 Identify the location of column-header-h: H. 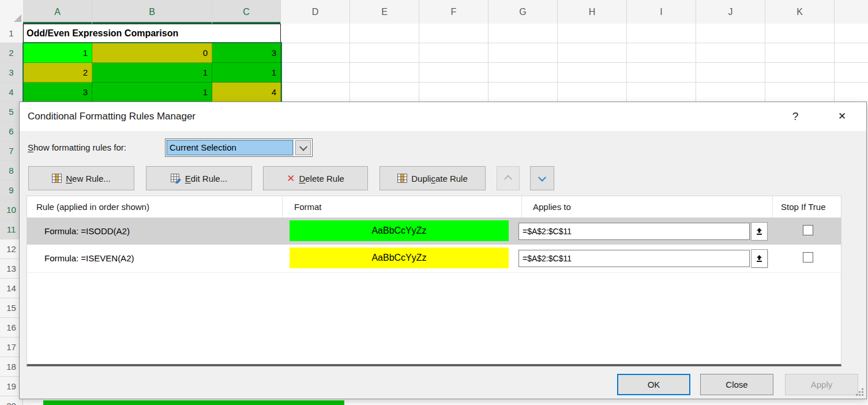
(592, 12).